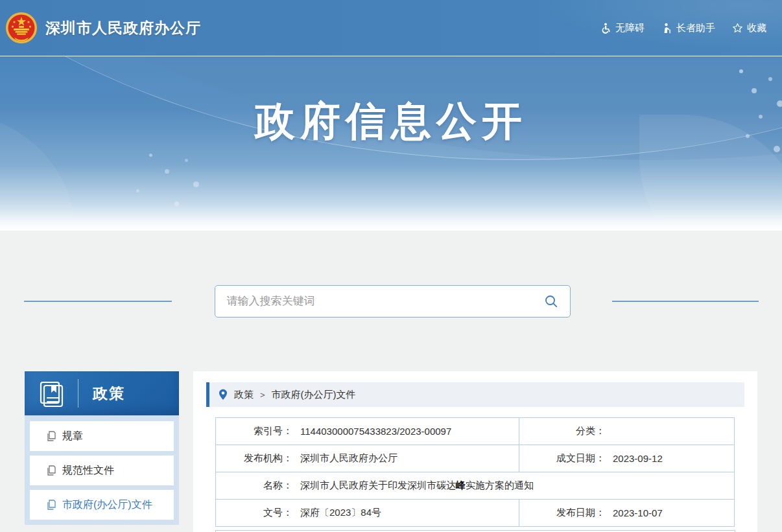  Describe the element at coordinates (551, 301) in the screenshot. I see `search-button` at that location.